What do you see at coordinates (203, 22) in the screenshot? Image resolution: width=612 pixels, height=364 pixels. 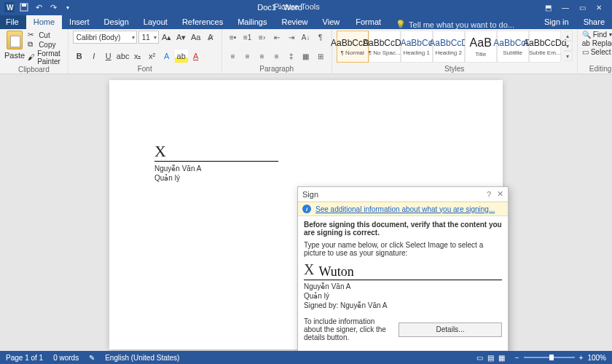 I see `tab-references: References` at bounding box center [203, 22].